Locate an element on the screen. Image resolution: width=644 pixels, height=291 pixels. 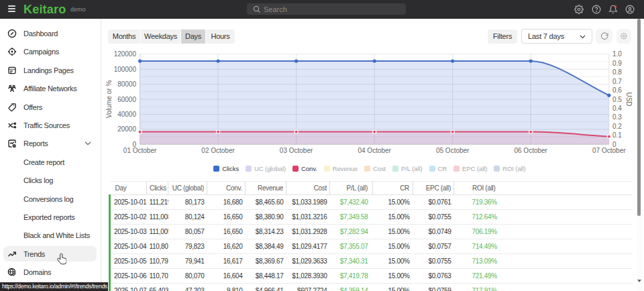
svg-text: 1.0 is located at coordinates (617, 54).